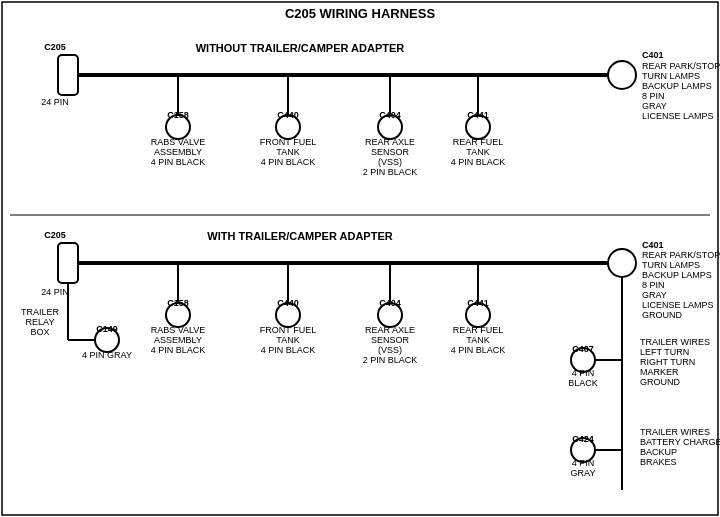  Describe the element at coordinates (660, 372) in the screenshot. I see `section2-c407-desc4: MARKER` at that location.